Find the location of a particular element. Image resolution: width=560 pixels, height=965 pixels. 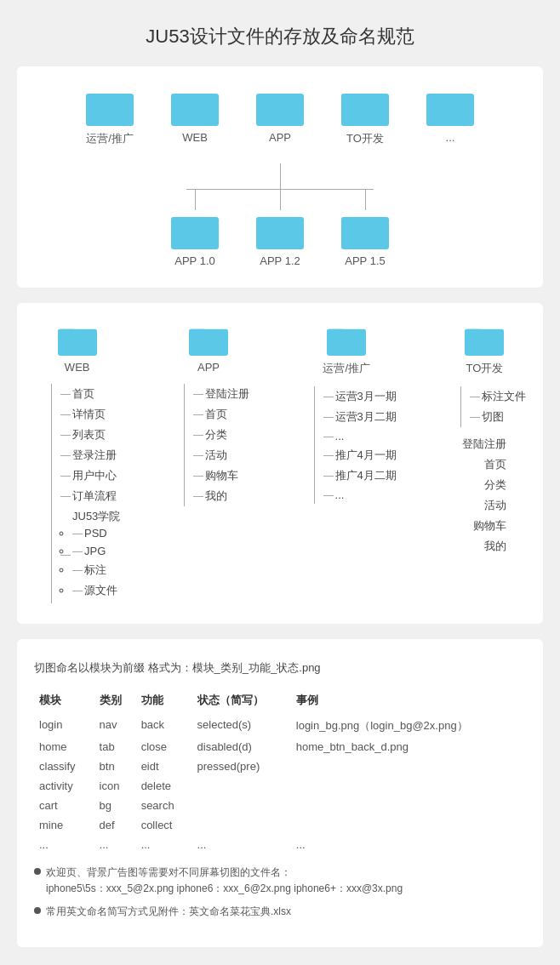

sub-folder-wrapper: APP 1.5 is located at coordinates (365, 228).